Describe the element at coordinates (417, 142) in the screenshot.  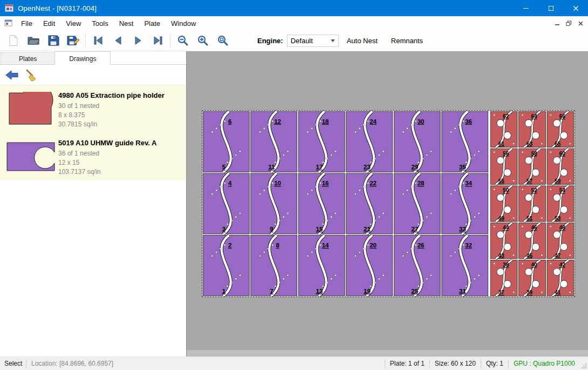
I see `nest-cell-purple: 3029` at that location.